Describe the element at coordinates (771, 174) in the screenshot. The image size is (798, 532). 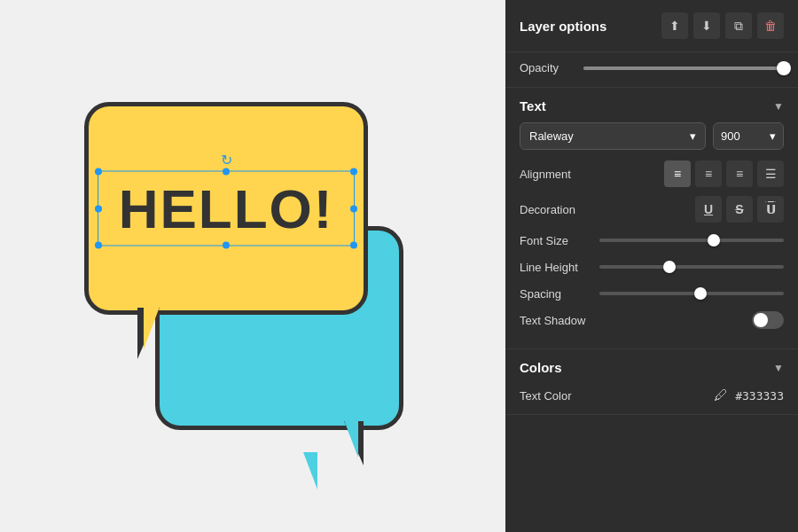
I see `justify-button: ☰` at that location.